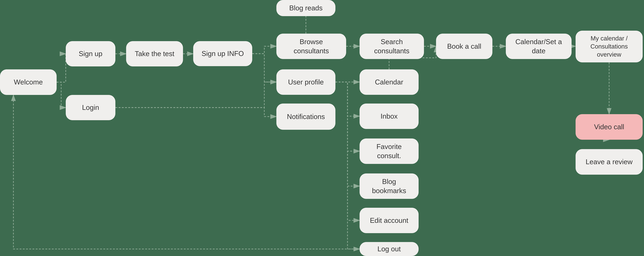 The height and width of the screenshot is (256, 644). What do you see at coordinates (389, 82) in the screenshot?
I see `calendar-node: Calendar` at bounding box center [389, 82].